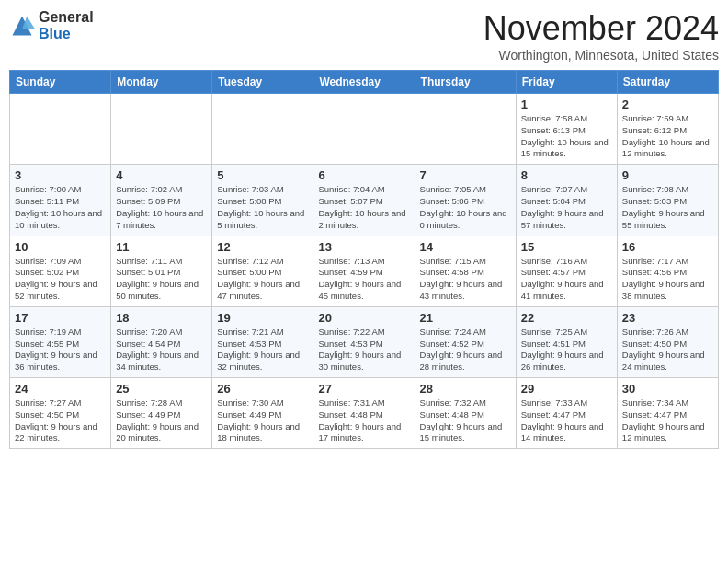 The height and width of the screenshot is (563, 728). Describe the element at coordinates (66, 34) in the screenshot. I see `logo-blue-text: Blue` at that location.